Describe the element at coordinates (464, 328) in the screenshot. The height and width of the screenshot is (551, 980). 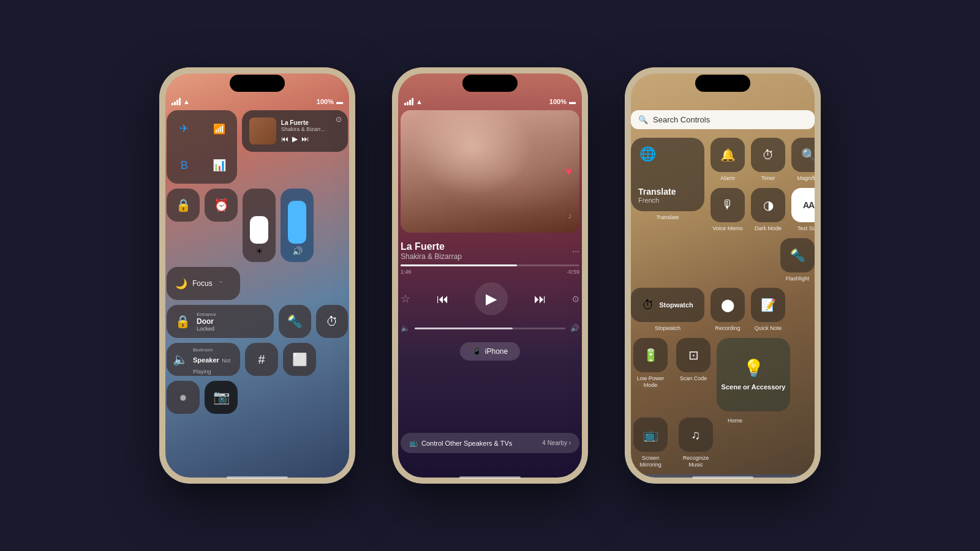
I see `vol-fill` at that location.